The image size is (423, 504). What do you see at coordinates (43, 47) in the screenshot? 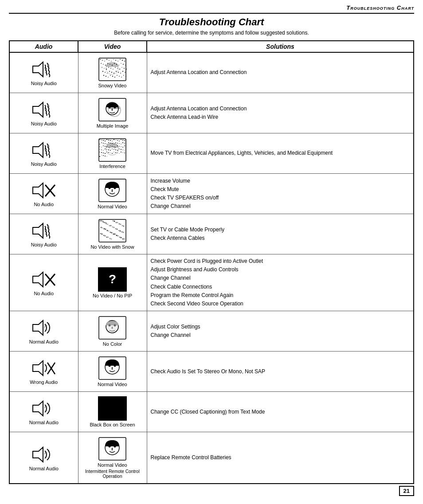
I see `col-header-audio: Audio` at bounding box center [43, 47].